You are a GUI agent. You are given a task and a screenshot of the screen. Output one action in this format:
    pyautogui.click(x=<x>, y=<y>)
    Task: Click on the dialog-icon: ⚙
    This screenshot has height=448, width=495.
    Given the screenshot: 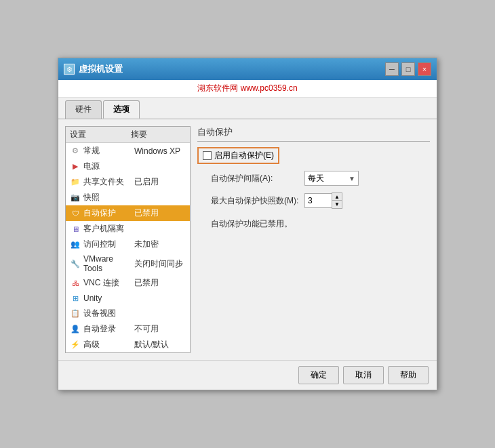 What is the action you would take?
    pyautogui.click(x=69, y=69)
    